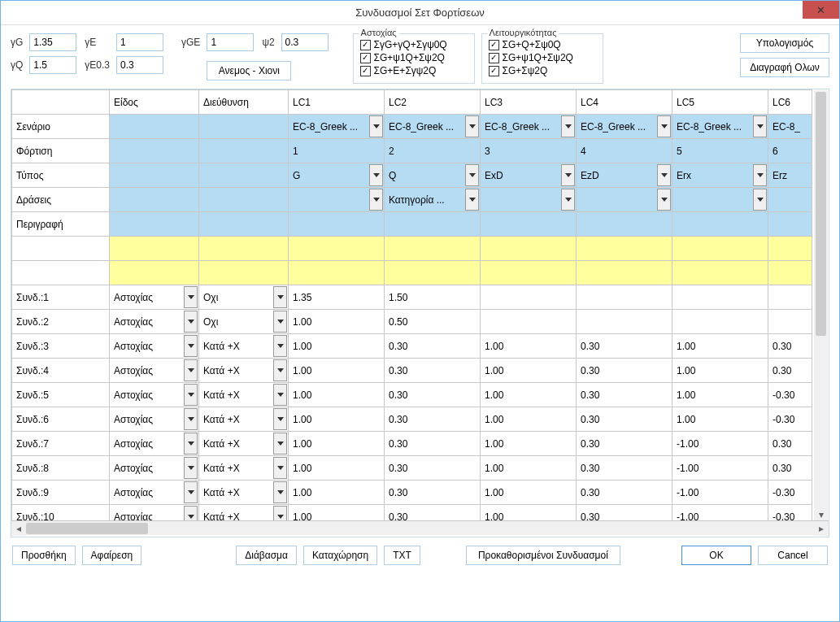  What do you see at coordinates (529, 493) in the screenshot?
I see `combo-lc3-8: 1.00` at bounding box center [529, 493].